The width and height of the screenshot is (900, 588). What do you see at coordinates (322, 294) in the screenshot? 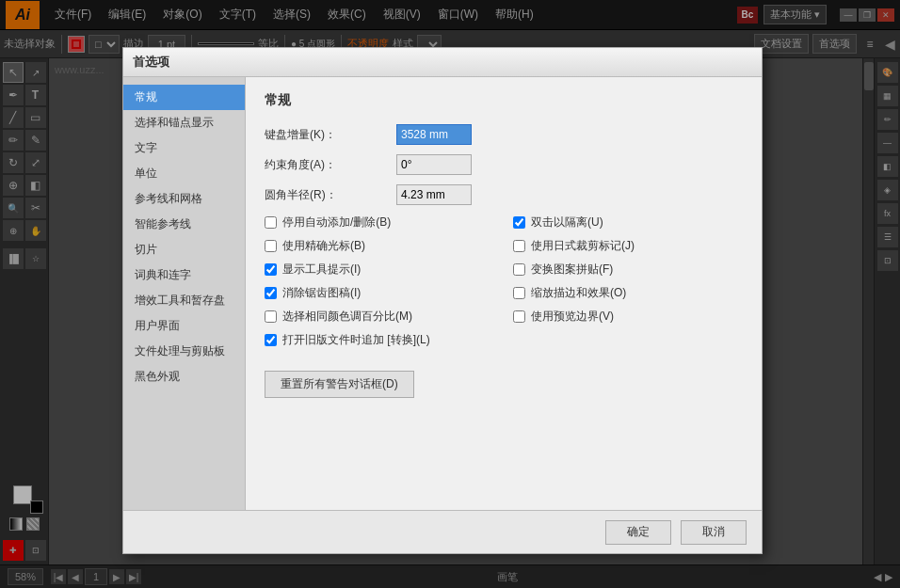
I see `check-label-3: 消除锯齿图稿(I)` at bounding box center [322, 294].